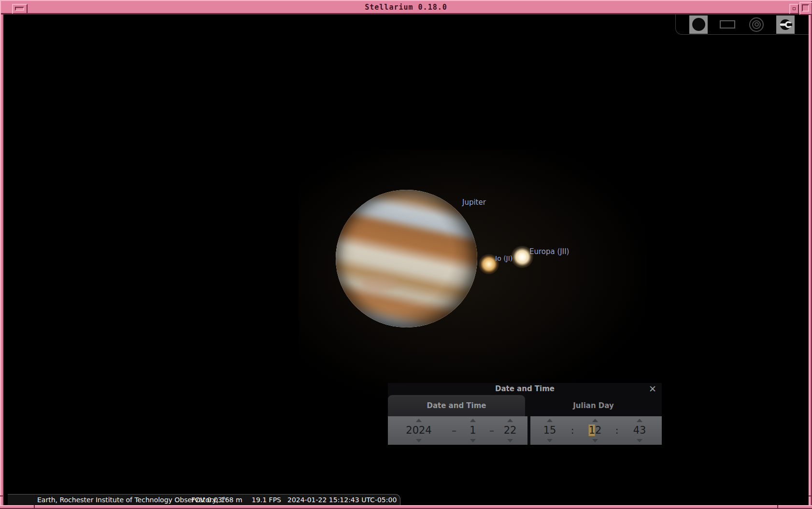 The width and height of the screenshot is (812, 509). What do you see at coordinates (596, 431) in the screenshot?
I see `time-spinner-panel: 15 : 12 : 43` at bounding box center [596, 431].